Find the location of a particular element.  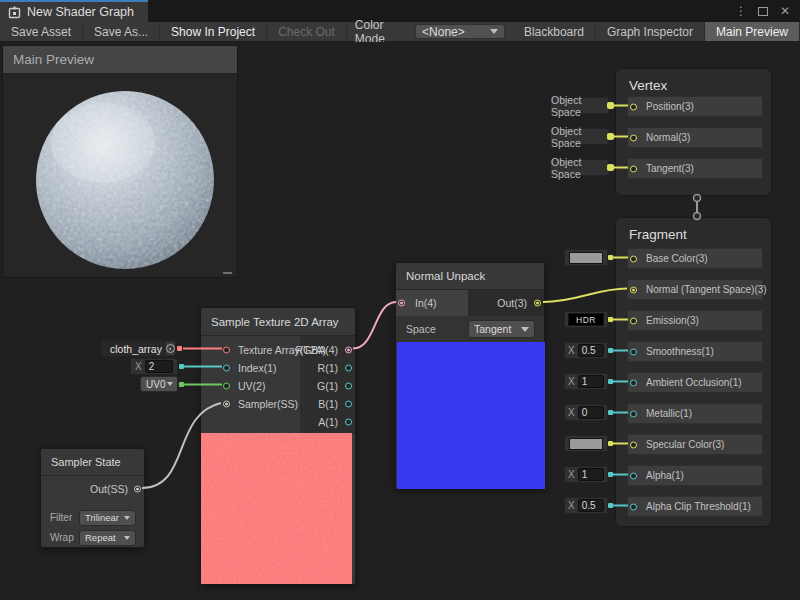

alpha-default-input: X 1 is located at coordinates (586, 474).